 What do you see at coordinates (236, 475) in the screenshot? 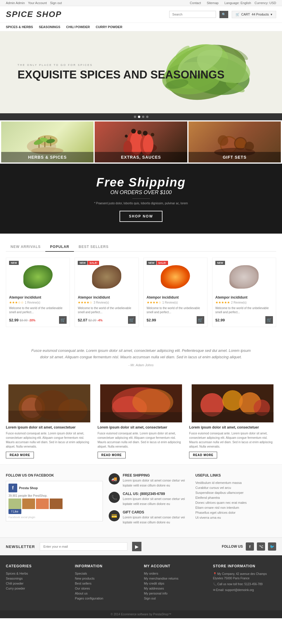
I see `useful-links-title: USEFUL LINKS` at bounding box center [236, 475].